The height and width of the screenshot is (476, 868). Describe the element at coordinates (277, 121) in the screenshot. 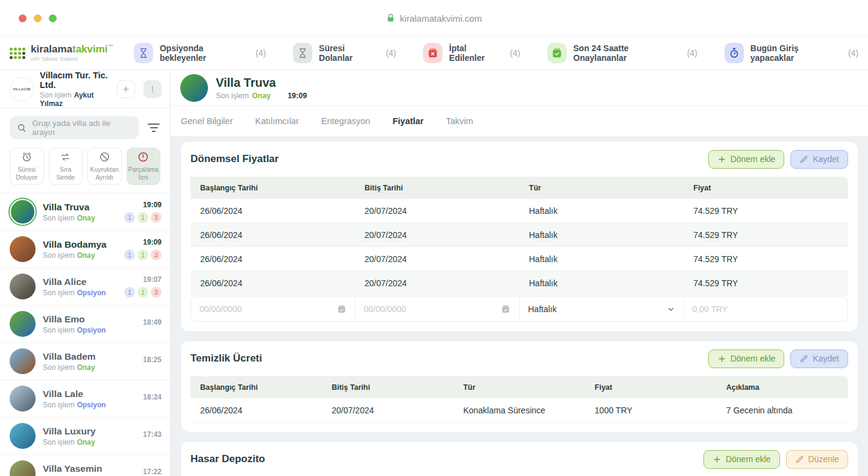

I see `detail-tab: Katılımcılar` at that location.